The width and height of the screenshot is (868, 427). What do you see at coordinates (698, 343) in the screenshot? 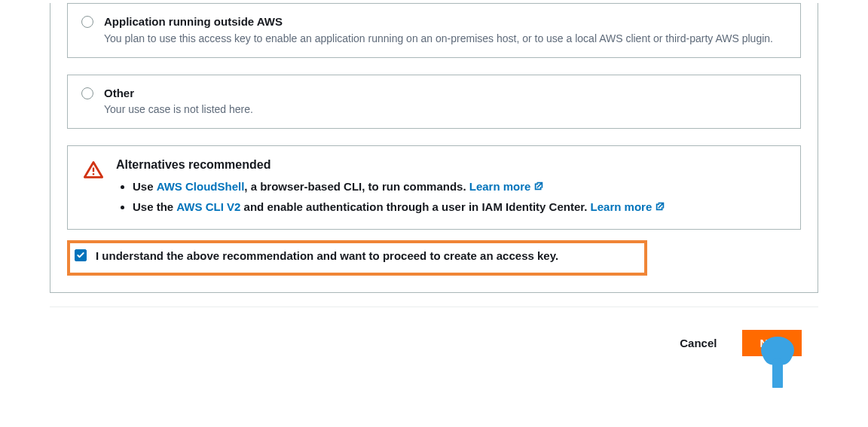
I see `cancel-button: Cancel` at bounding box center [698, 343].